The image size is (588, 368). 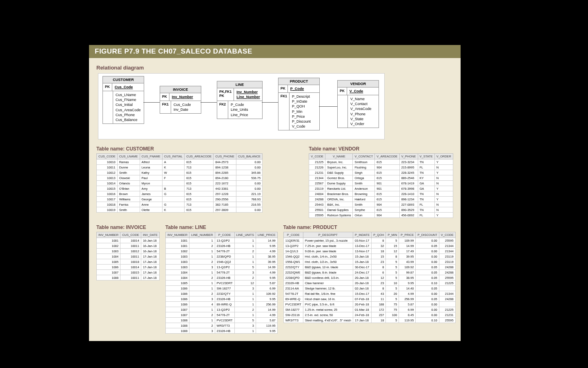 I want to click on entity-customer-pk-label: PK, so click(x=108, y=87).